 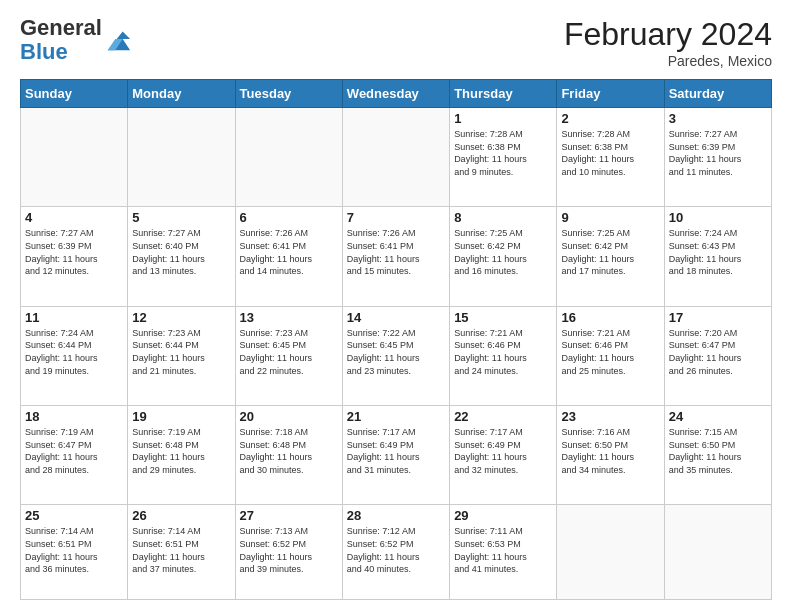 I want to click on title-block: February 2024 Paredes, Mexico, so click(x=668, y=42).